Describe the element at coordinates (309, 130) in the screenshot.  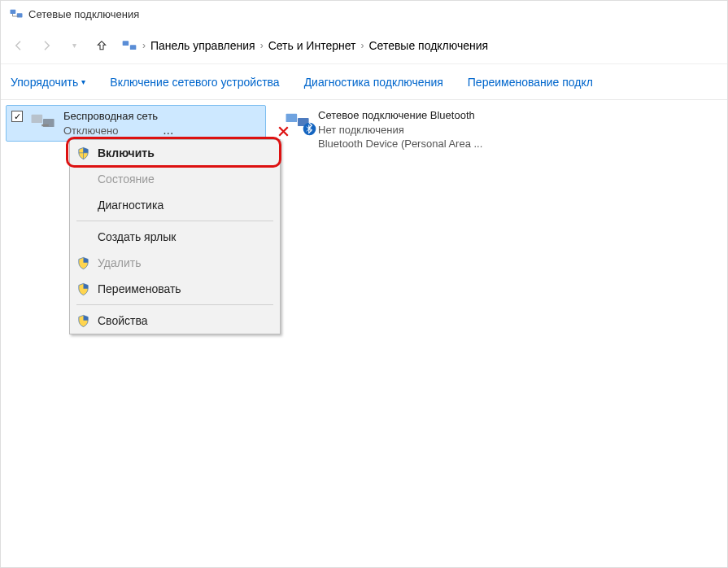
I see `bluetooth-icon` at that location.